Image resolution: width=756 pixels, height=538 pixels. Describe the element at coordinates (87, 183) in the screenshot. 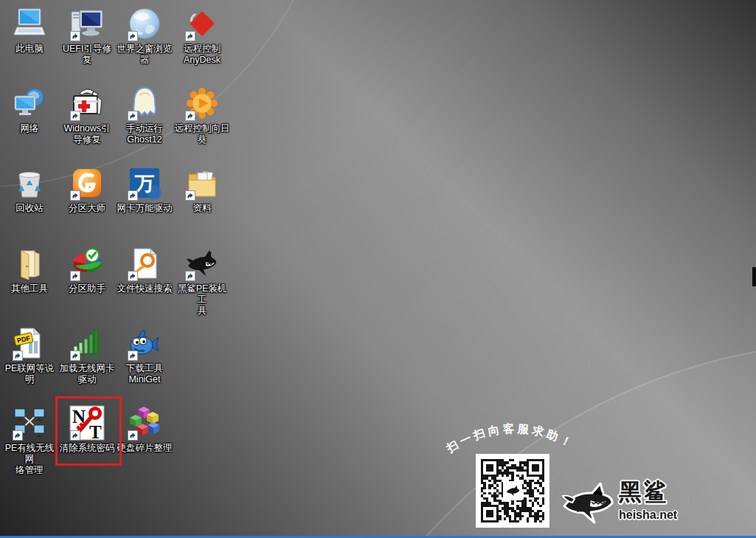

I see `diskgenius-icon` at that location.